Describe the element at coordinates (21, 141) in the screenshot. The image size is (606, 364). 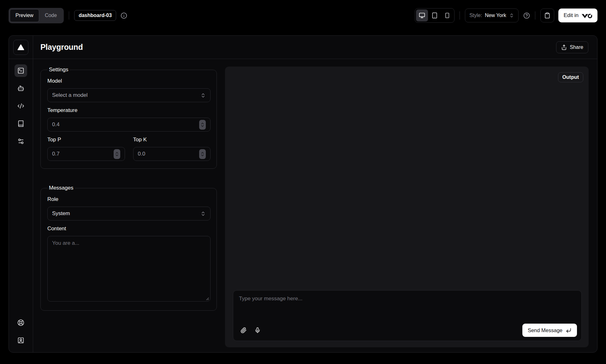
I see `settings-sliders-icon` at that location.